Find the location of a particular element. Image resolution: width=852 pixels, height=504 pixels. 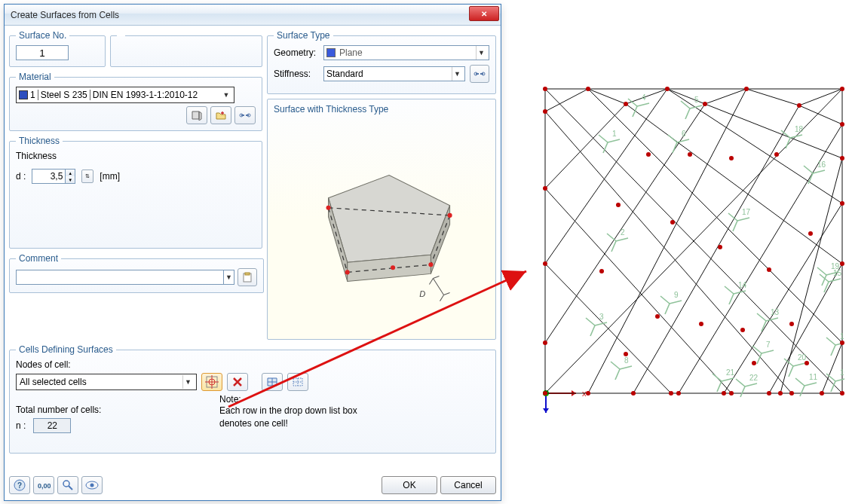

zoom-button is located at coordinates (68, 485).